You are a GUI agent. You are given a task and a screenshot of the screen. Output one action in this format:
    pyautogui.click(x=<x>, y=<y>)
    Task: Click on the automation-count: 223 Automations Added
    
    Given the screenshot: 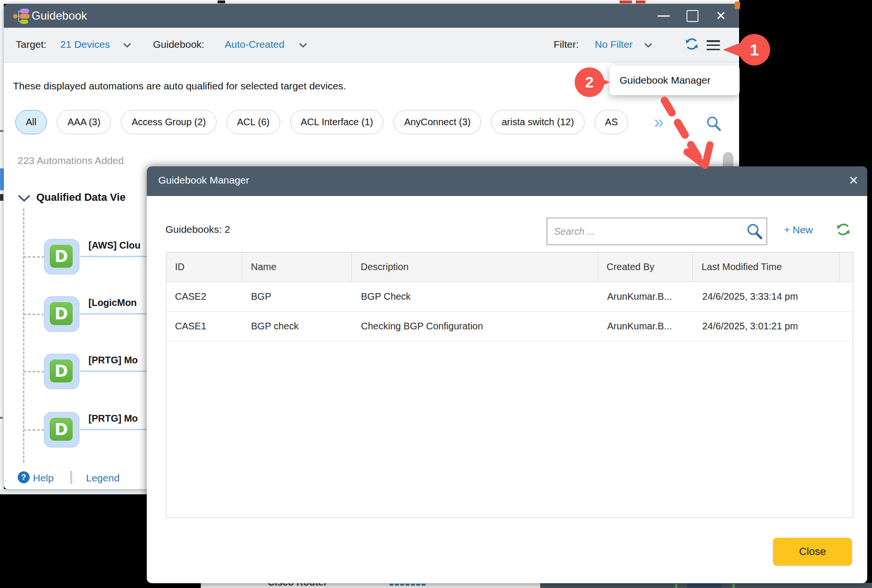 What is the action you would take?
    pyautogui.click(x=71, y=161)
    